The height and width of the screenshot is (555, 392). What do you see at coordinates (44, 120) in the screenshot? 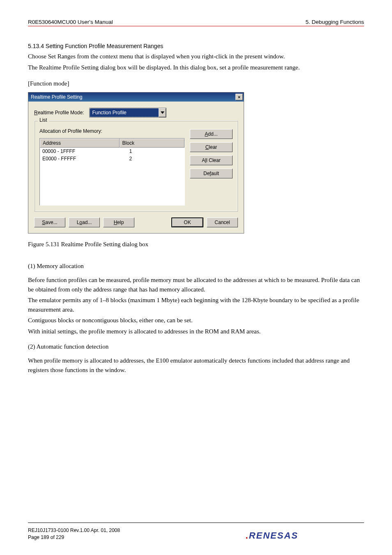
I see `list-legend: List` at bounding box center [44, 120].